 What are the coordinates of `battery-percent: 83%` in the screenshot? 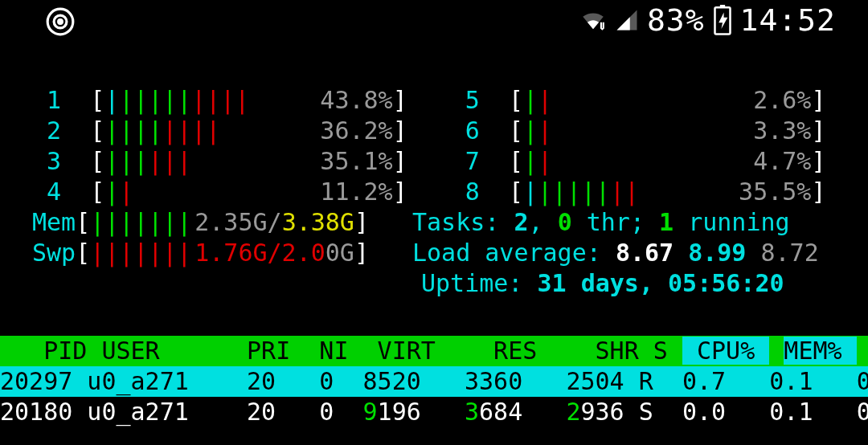 It's located at (676, 20).